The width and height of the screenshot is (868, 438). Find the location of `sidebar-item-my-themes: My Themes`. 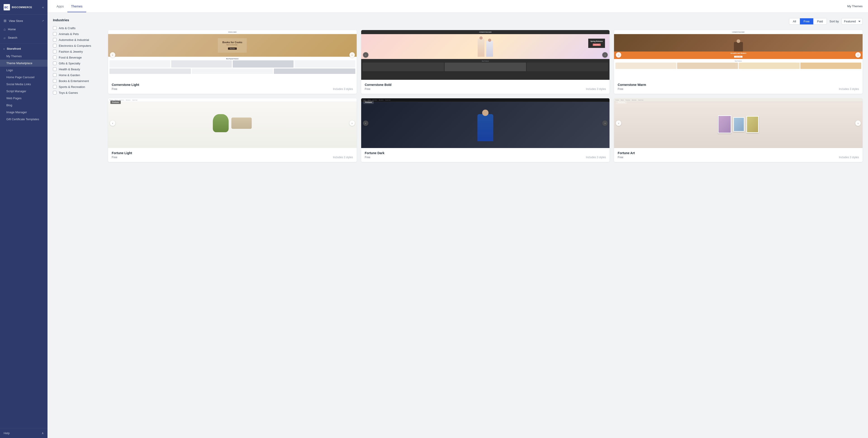

sidebar-item-my-themes: My Themes is located at coordinates (24, 56).